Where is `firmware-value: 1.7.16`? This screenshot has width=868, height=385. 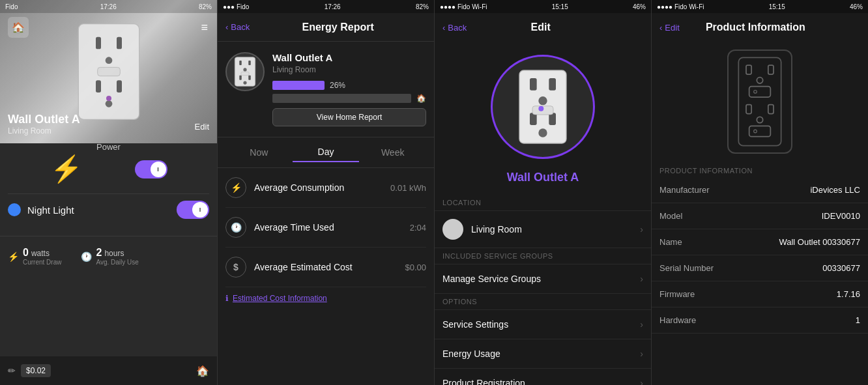 firmware-value: 1.7.16 is located at coordinates (848, 294).